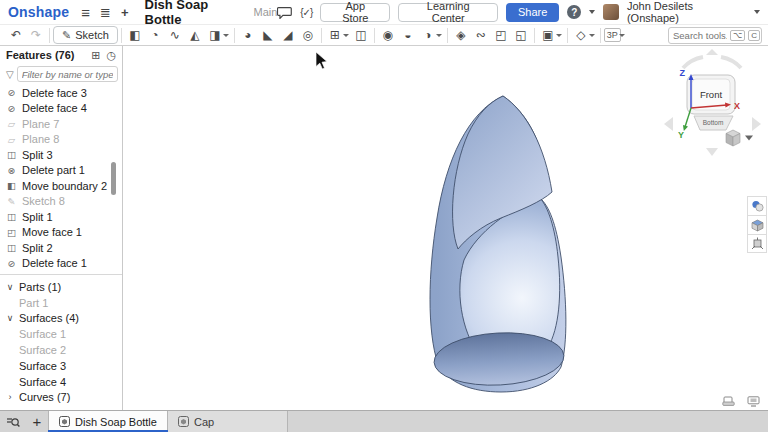 This screenshot has width=768, height=432. What do you see at coordinates (62, 228) in the screenshot?
I see `features-panel: Features (76) ⊞ ◷ ▽ ⊘Delete face 3 ⊘Dele…` at bounding box center [62, 228].